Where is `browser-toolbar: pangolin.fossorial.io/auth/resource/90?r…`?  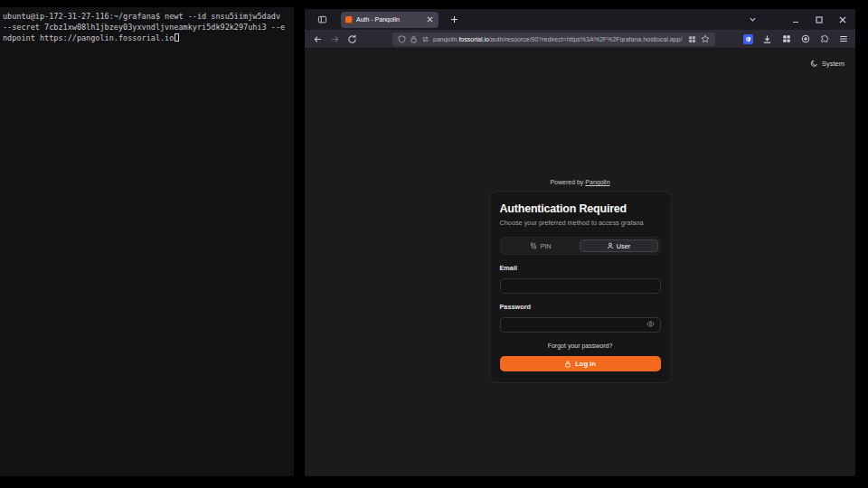 browser-toolbar: pangolin.fossorial.io/auth/resource/90?r… is located at coordinates (580, 40).